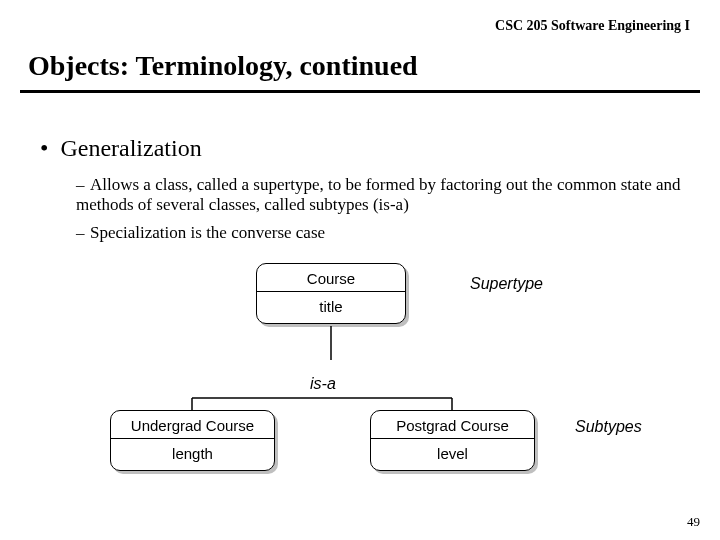  I want to click on slide-title: Objects: Terminology, continued, so click(223, 66).